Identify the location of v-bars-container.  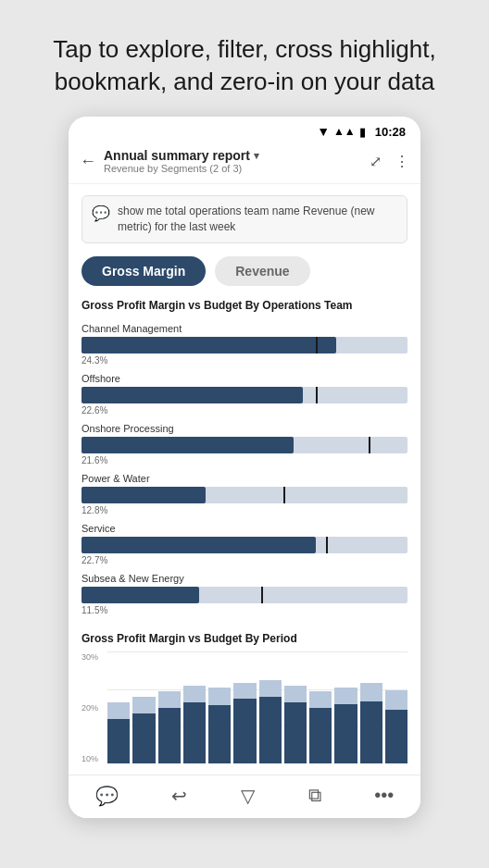
(257, 708).